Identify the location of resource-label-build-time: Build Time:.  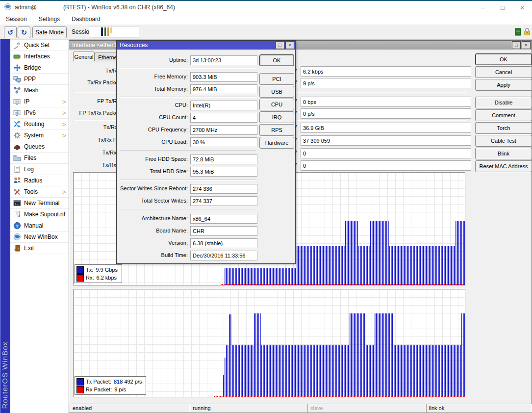
(152, 255).